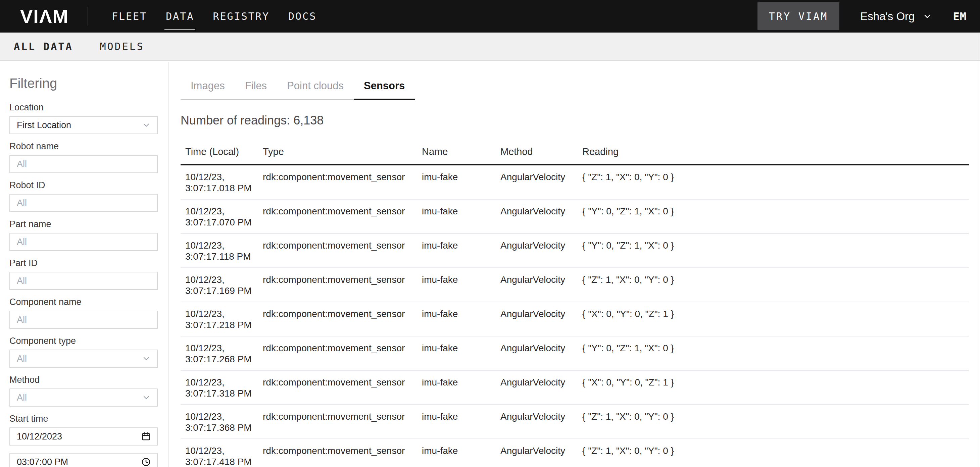  I want to click on start-time-field: Start time 10/12/2023, so click(84, 430).